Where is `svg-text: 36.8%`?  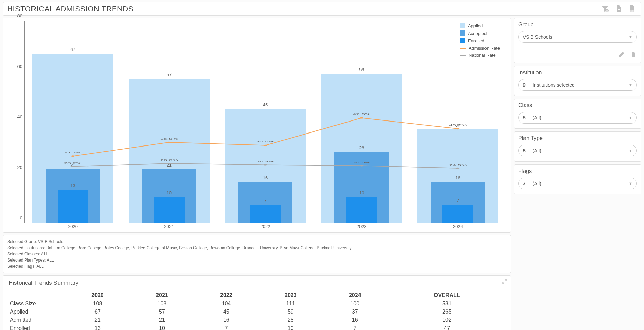
svg-text: 36.8% is located at coordinates (169, 139).